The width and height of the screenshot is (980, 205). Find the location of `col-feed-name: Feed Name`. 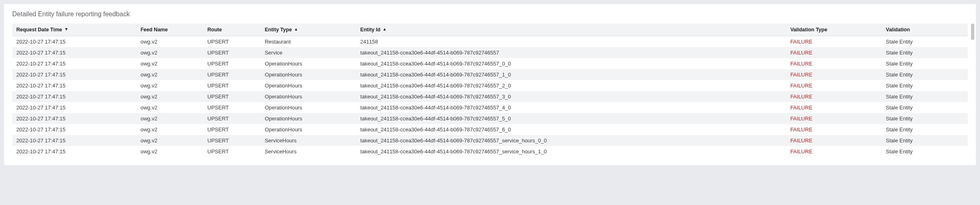

col-feed-name: Feed Name is located at coordinates (170, 30).